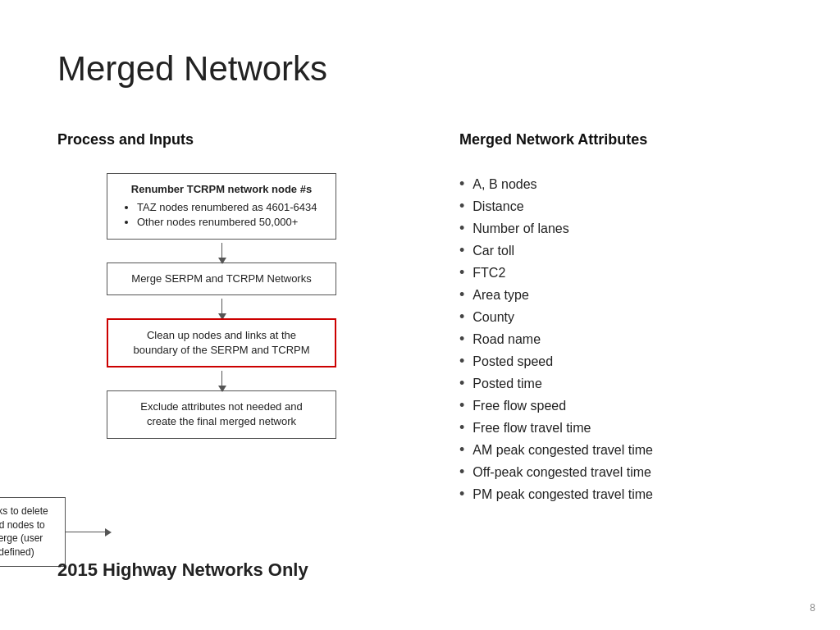 The image size is (840, 630). Describe the element at coordinates (640, 450) in the screenshot. I see `attribute-item-12: AM peak congested travel time` at that location.